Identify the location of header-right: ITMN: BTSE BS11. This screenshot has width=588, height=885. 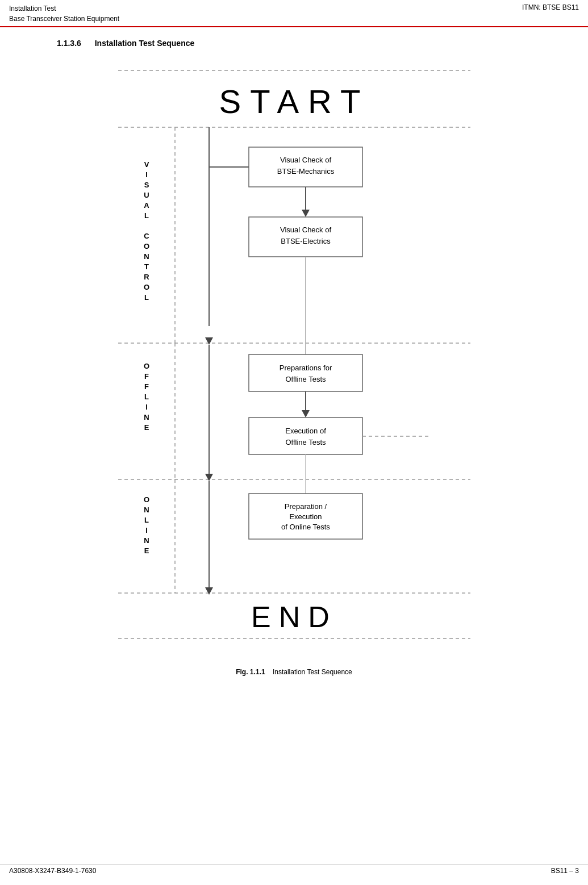
(551, 7).